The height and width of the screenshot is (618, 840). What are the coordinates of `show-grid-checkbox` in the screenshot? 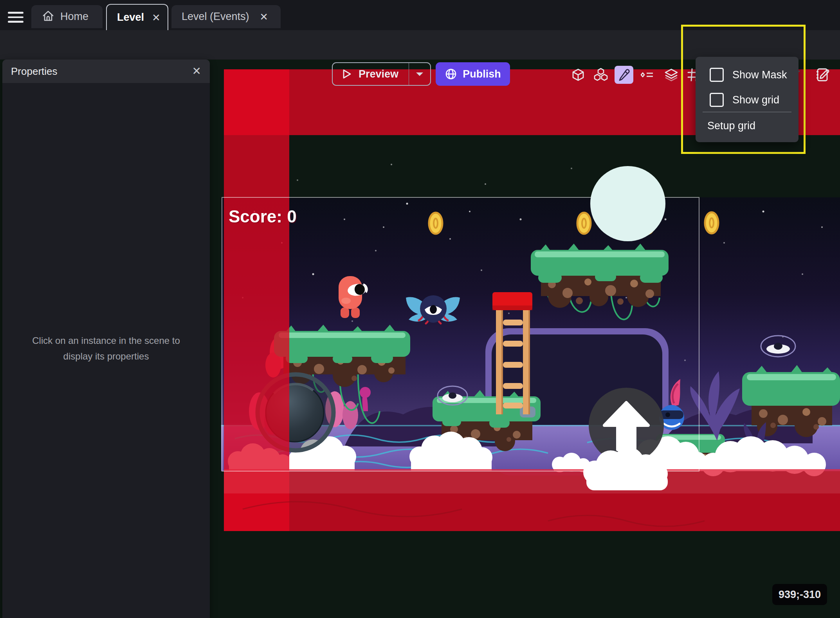 It's located at (717, 100).